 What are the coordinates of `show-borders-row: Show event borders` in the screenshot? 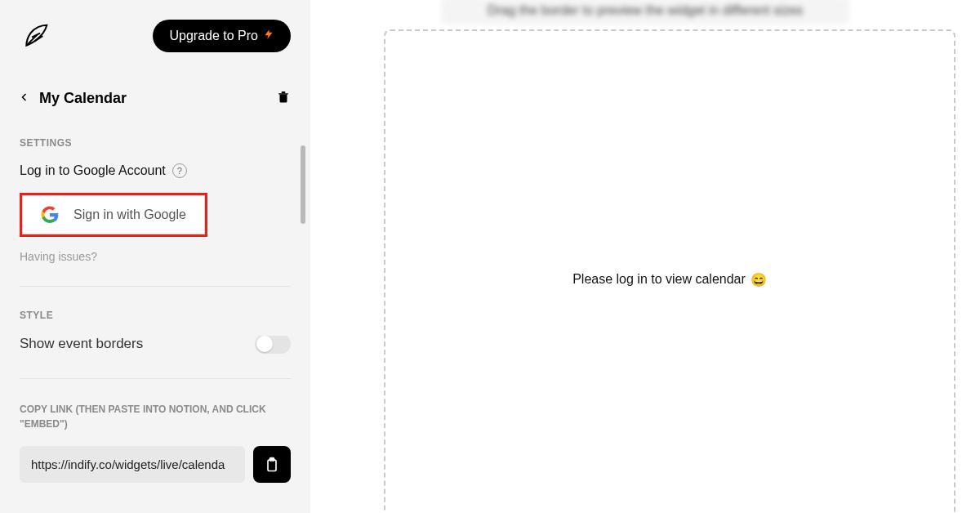 It's located at (155, 345).